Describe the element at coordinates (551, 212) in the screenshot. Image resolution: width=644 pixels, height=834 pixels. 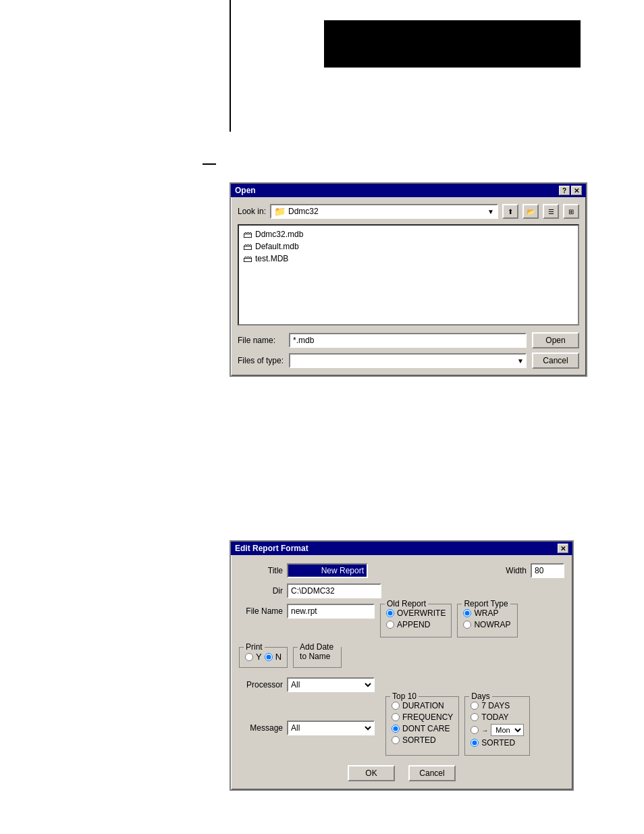
I see `list-icon: ☰` at that location.